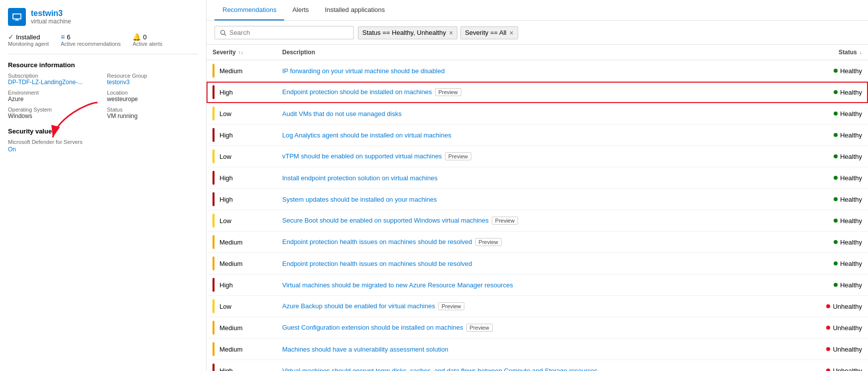 This screenshot has width=868, height=371. What do you see at coordinates (538, 93) in the screenshot?
I see `table-row: High Endpoint protection should be insta…` at bounding box center [538, 93].